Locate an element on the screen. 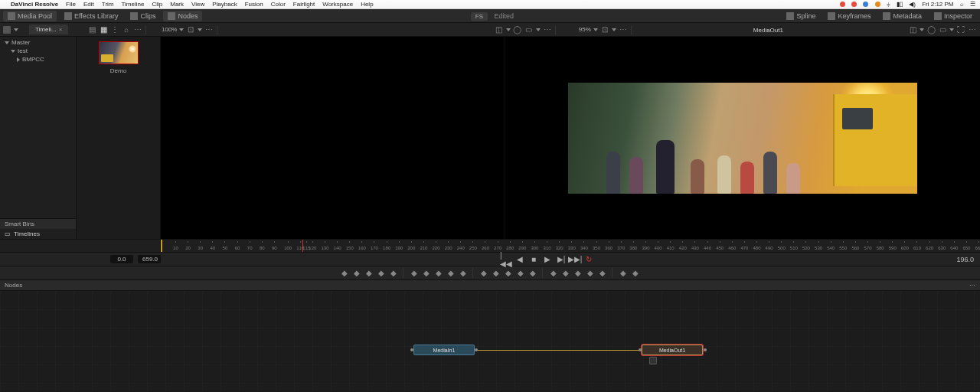 This screenshot has height=392, width=980. tool-3d-icon: ◆ is located at coordinates (533, 273).